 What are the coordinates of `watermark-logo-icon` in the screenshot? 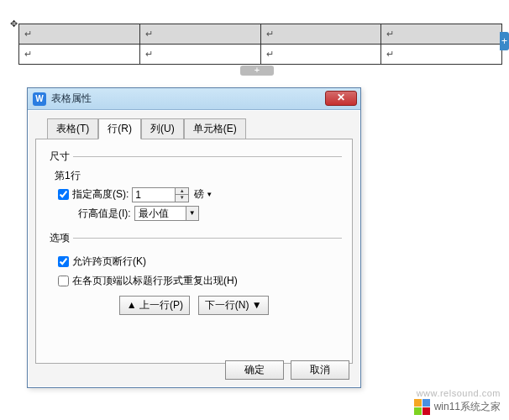 It's located at (422, 407).